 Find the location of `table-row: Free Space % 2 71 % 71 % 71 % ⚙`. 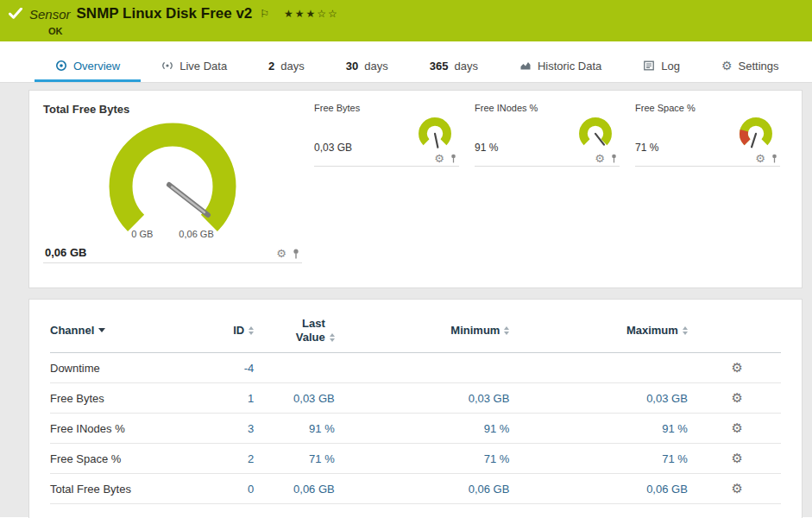

table-row: Free Space % 2 71 % 71 % 71 % ⚙ is located at coordinates (416, 459).